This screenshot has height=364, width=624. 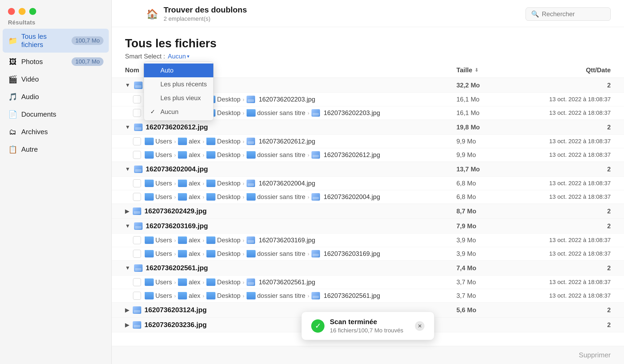 I want to click on dropdown-item-aucun: ✓ Aucun, so click(x=179, y=112).